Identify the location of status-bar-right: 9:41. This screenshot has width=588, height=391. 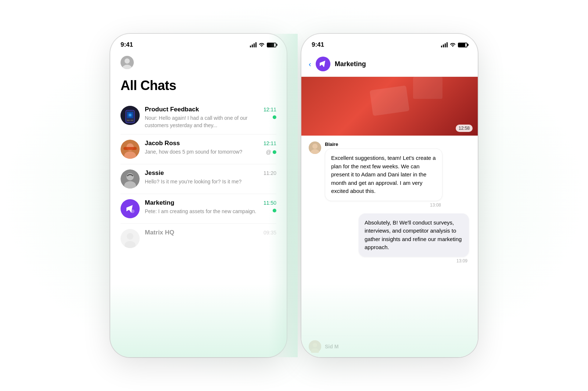
(390, 43).